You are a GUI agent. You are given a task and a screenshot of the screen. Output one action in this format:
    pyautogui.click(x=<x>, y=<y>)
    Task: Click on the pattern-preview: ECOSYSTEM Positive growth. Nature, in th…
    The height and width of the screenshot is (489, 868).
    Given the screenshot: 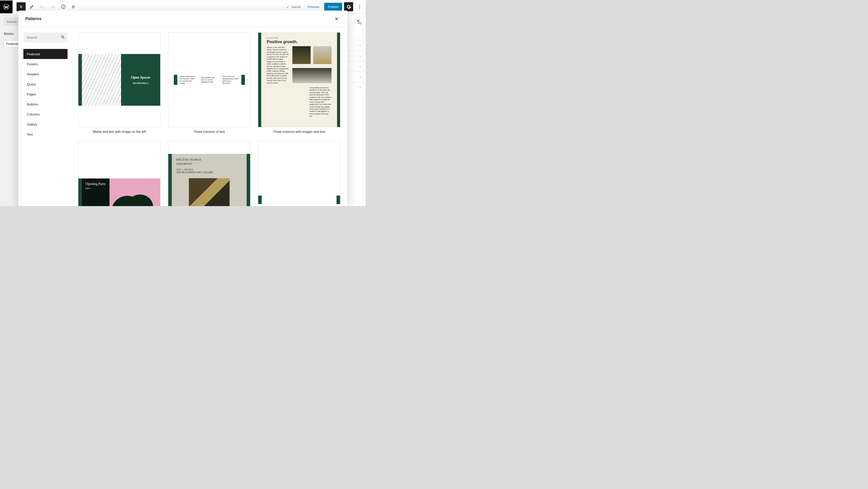 What is the action you would take?
    pyautogui.click(x=299, y=80)
    